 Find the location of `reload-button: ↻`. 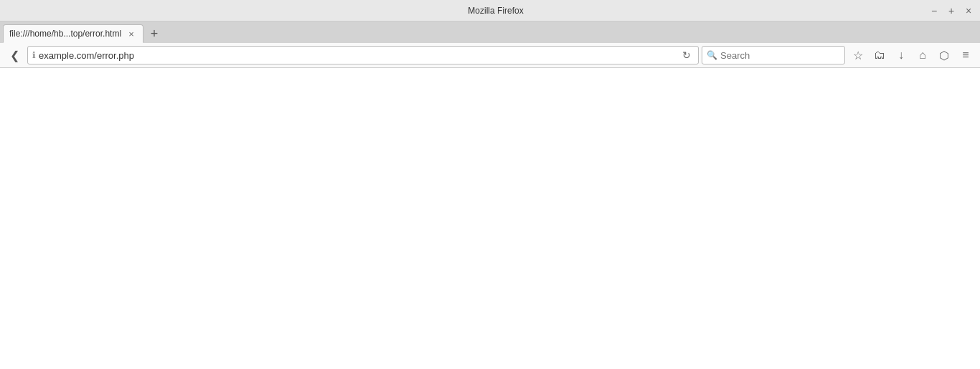

reload-button: ↻ is located at coordinates (687, 55).